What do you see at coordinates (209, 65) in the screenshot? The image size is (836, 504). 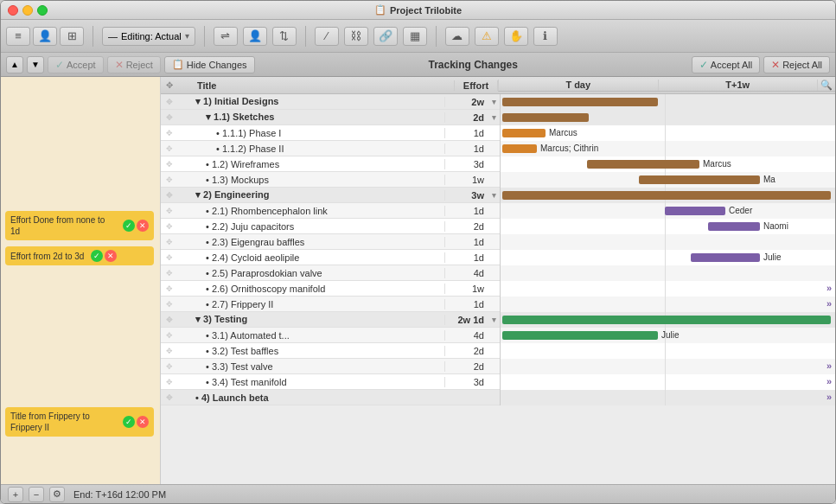 I see `hide-changes-button: 📋 Hide Changes` at bounding box center [209, 65].